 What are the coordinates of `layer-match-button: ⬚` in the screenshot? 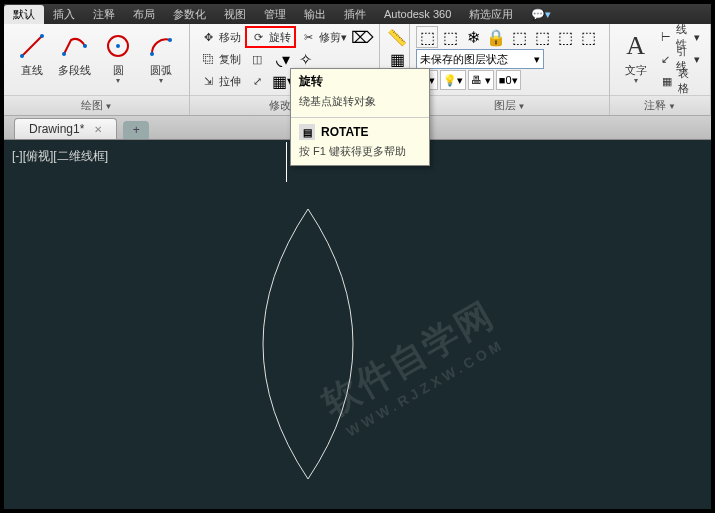 It's located at (565, 37).